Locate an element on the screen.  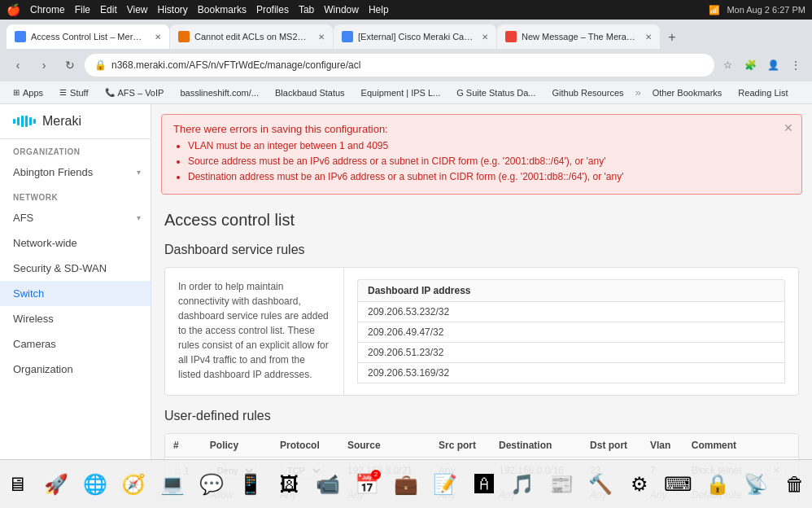
dock-messages: 💬 is located at coordinates (212, 484).